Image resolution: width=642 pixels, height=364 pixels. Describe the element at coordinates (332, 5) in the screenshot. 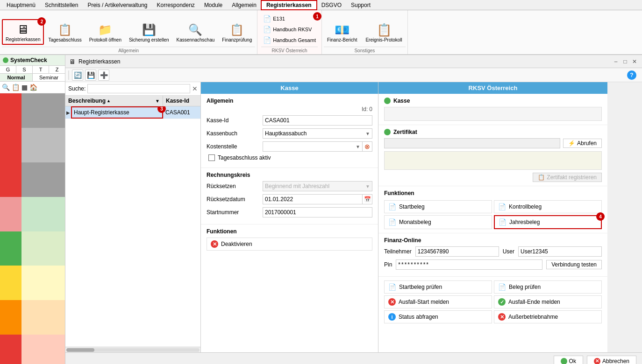

I see `menu-dsgvo: DSGVO` at that location.